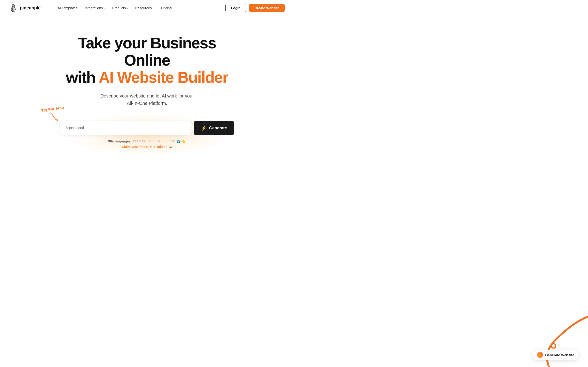 This screenshot has height=367, width=588. What do you see at coordinates (55, 117) in the screenshot?
I see `arrow-icon` at bounding box center [55, 117].